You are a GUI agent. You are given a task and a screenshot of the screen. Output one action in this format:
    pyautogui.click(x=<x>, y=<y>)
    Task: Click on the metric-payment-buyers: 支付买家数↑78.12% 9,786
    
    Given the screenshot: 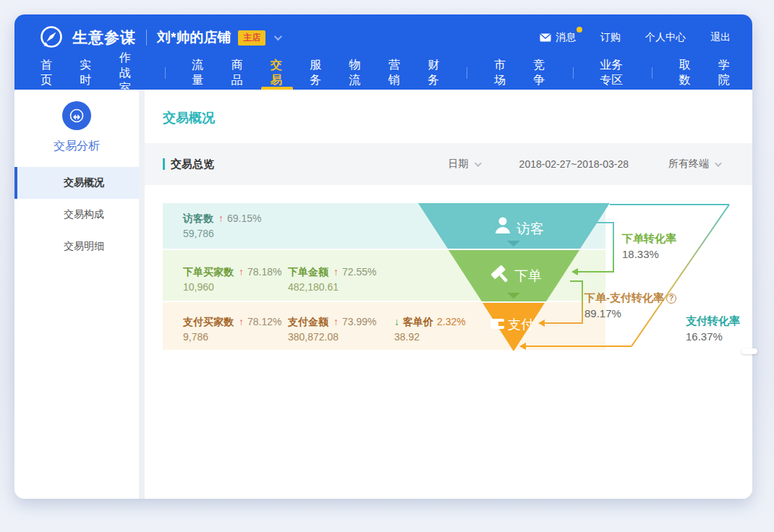 What is the action you would take?
    pyautogui.click(x=232, y=330)
    